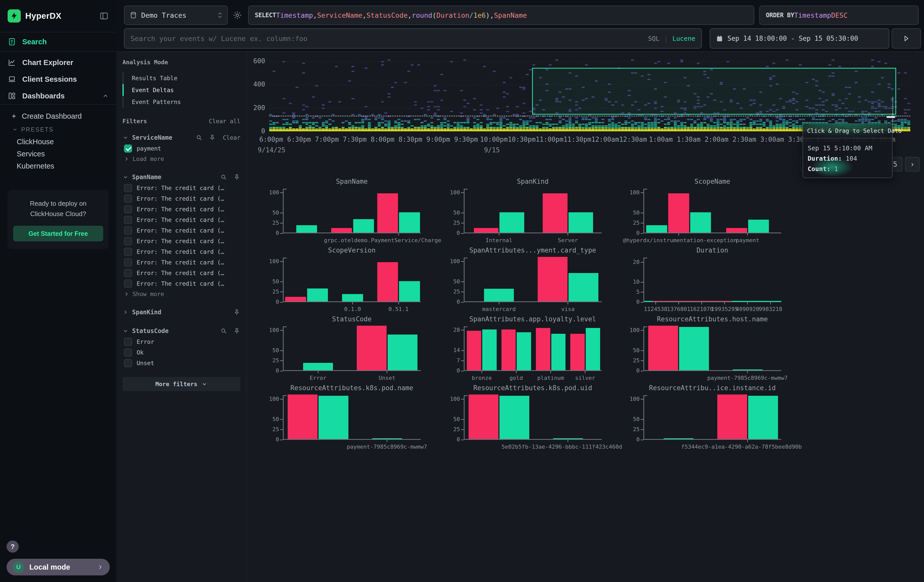 The height and width of the screenshot is (582, 924). I want to click on chart-plot: 0510201124538137680116210701993529540909…, so click(712, 280).